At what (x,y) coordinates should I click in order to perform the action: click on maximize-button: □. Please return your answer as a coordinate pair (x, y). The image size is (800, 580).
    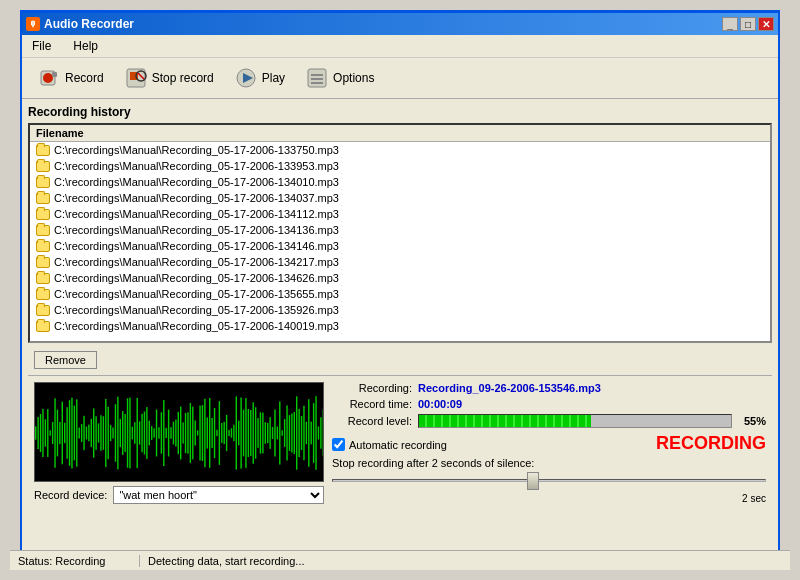
    Looking at the image, I should click on (748, 24).